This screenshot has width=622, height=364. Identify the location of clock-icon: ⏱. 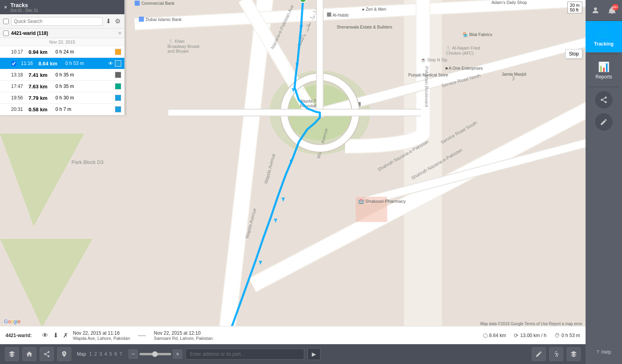
(557, 335).